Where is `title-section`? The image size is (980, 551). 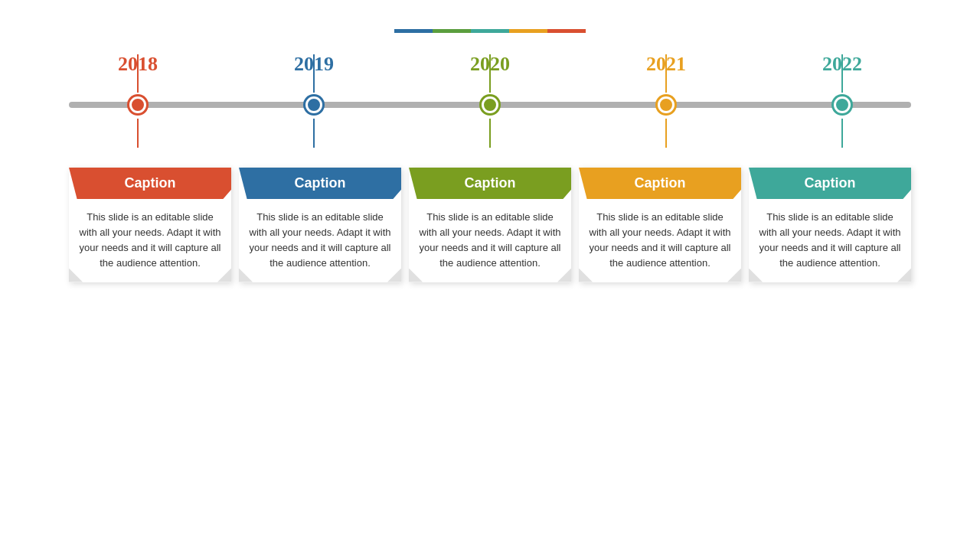 title-section is located at coordinates (490, 35).